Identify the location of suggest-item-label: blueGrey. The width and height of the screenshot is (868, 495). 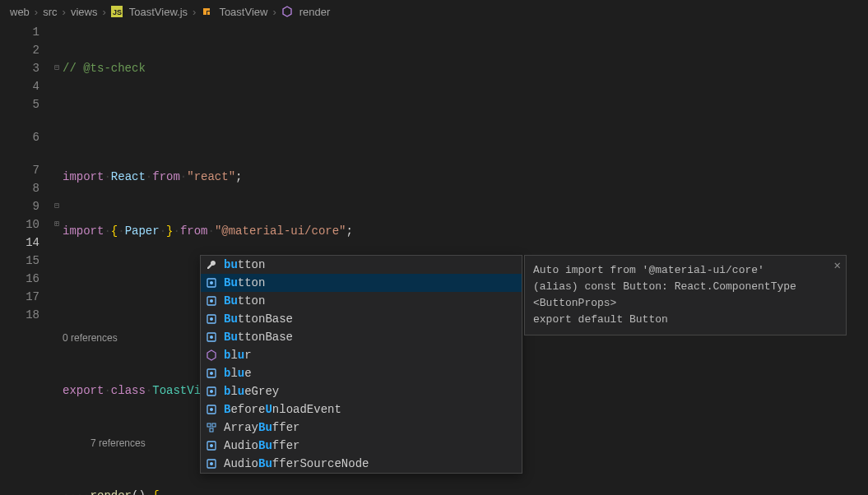
(371, 391).